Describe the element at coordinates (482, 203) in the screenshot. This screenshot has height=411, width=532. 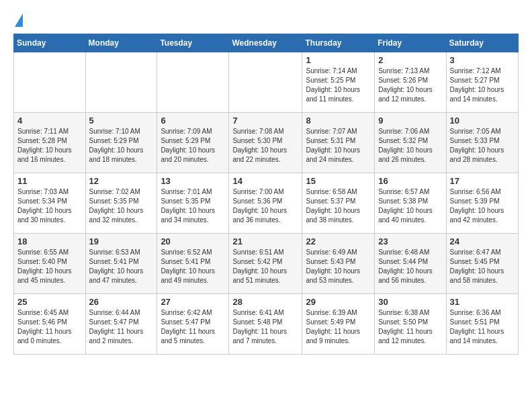
I see `calendar-cell: 17Sunrise: 6:56 AM Sunset: 5:39 PM Dayli…` at that location.